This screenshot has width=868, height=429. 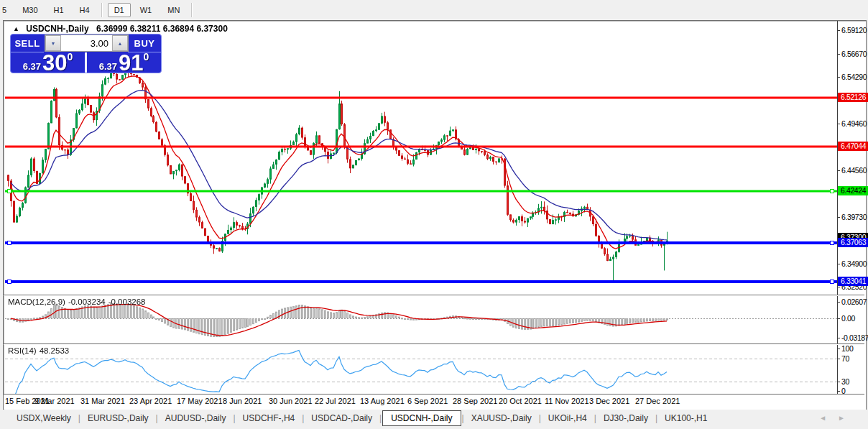 I want to click on tab-audusd-daily: AUDUSD-,Daily, so click(x=195, y=418).